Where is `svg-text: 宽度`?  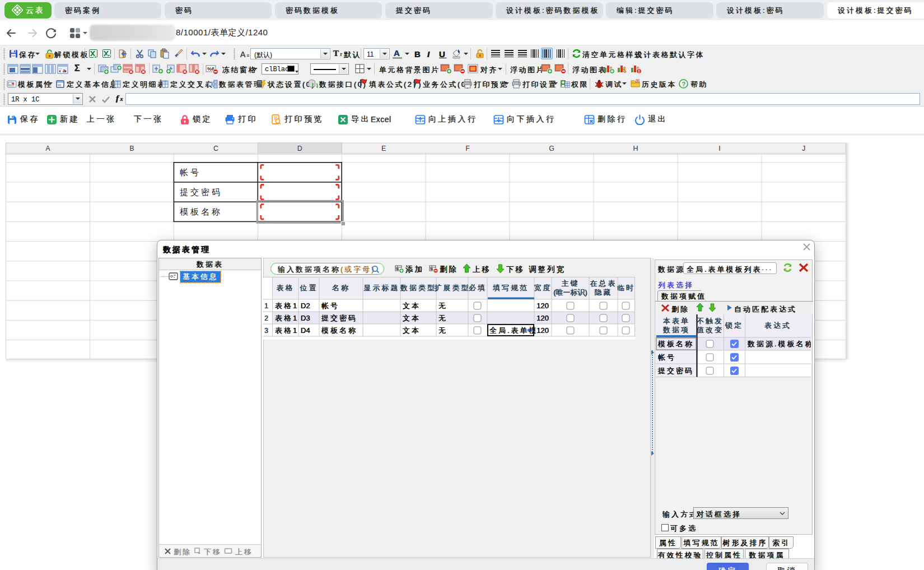 svg-text: 宽度 is located at coordinates (543, 288).